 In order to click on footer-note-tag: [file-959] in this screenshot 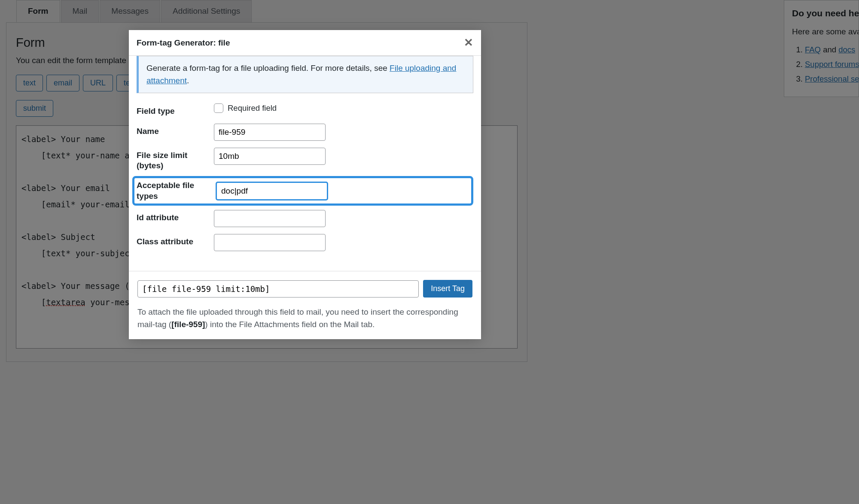, I will do `click(188, 325)`.